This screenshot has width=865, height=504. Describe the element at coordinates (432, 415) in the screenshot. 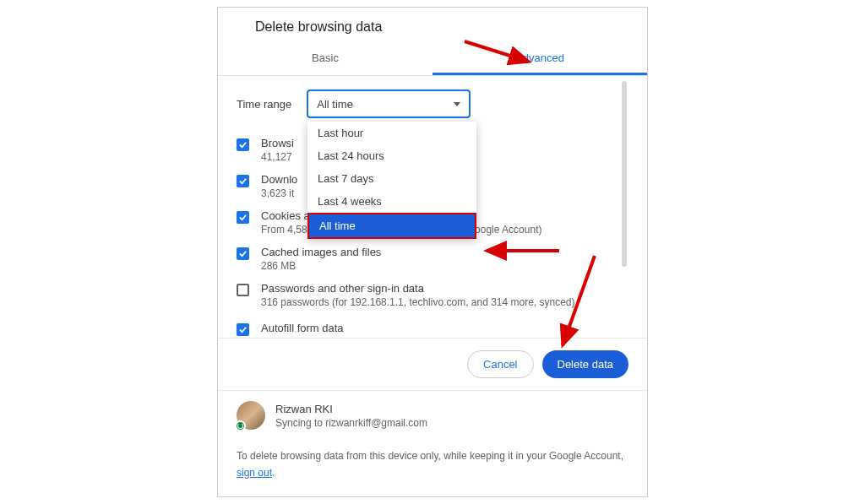

I see `account-row: Rizwan RKI Syncing to rizwanrkiff@gmail.…` at that location.